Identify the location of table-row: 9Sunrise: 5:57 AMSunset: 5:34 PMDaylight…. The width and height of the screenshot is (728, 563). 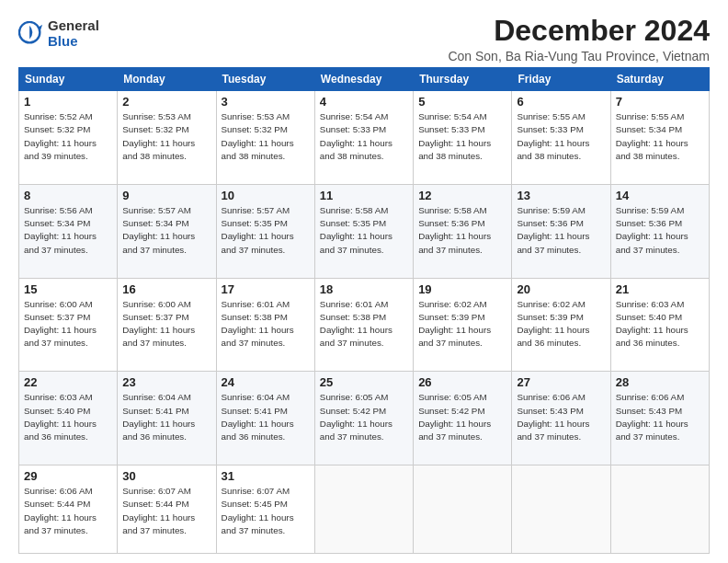
(167, 231).